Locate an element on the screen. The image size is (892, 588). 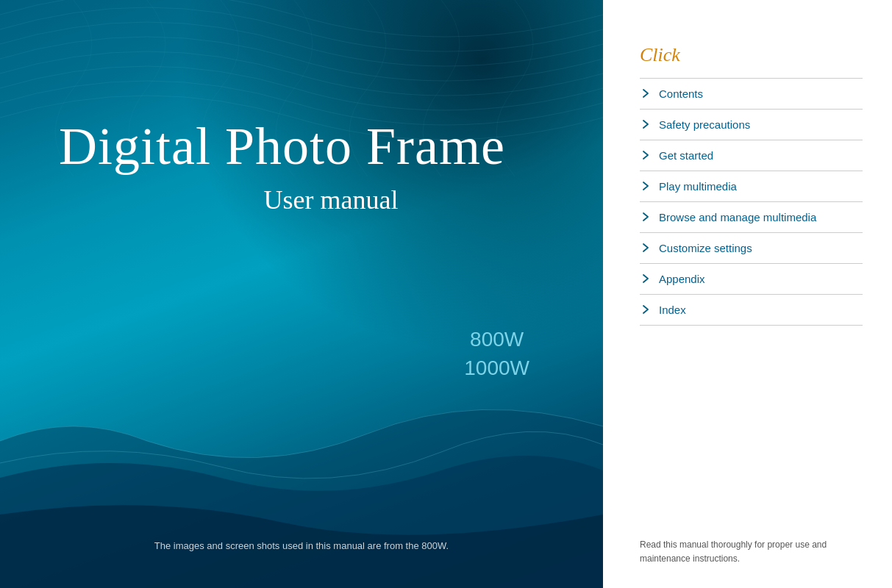
nav-label-index: Index is located at coordinates (672, 310).